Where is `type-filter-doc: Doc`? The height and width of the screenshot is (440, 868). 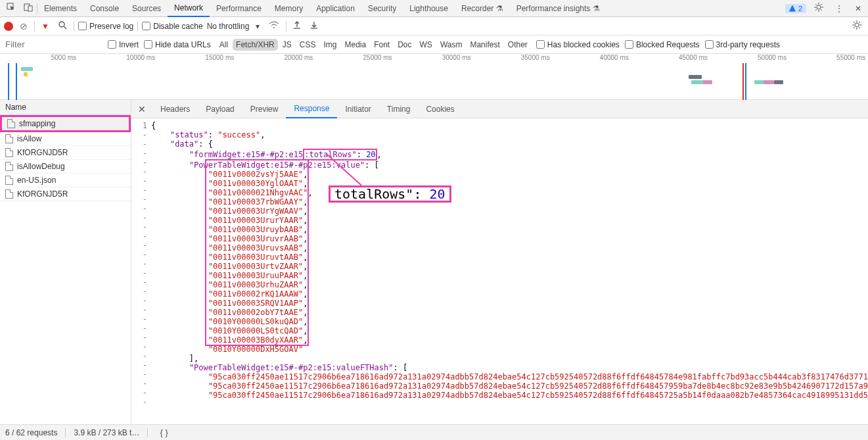 type-filter-doc: Doc is located at coordinates (405, 45).